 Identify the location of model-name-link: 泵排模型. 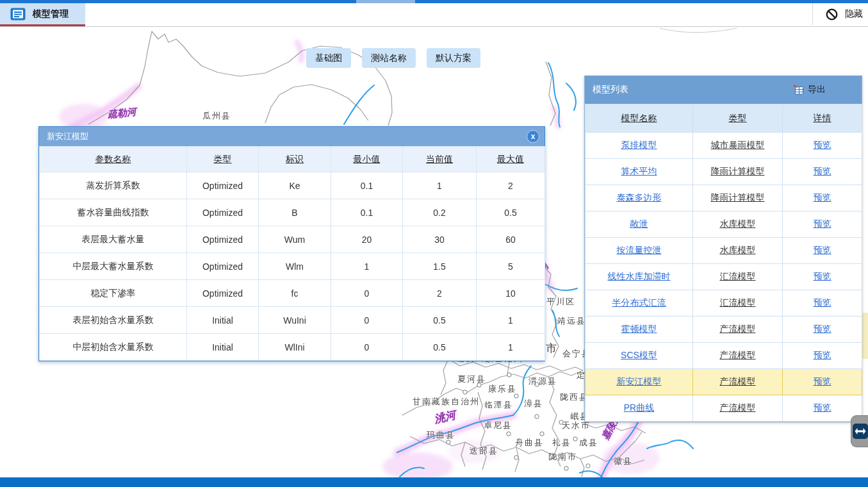
(639, 145).